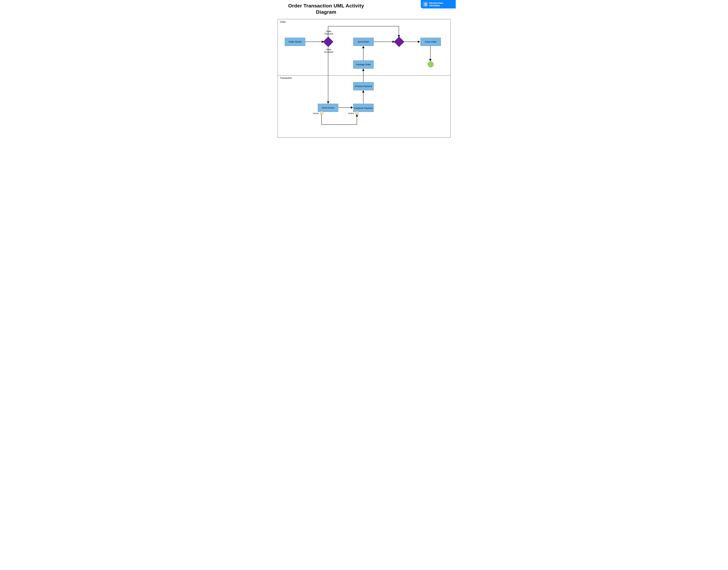  What do you see at coordinates (329, 33) in the screenshot?
I see `decision-label-rejected: Order Rejected` at bounding box center [329, 33].